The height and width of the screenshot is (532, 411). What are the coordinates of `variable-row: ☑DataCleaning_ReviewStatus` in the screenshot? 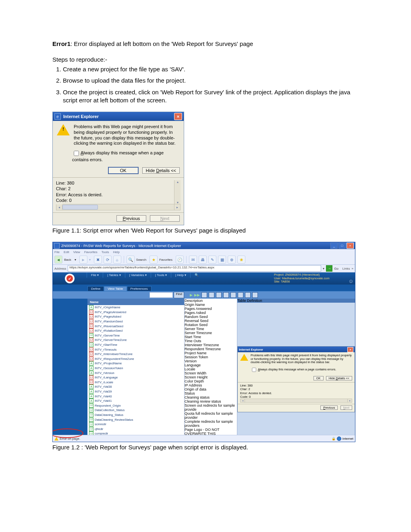 It's located at (136, 420).